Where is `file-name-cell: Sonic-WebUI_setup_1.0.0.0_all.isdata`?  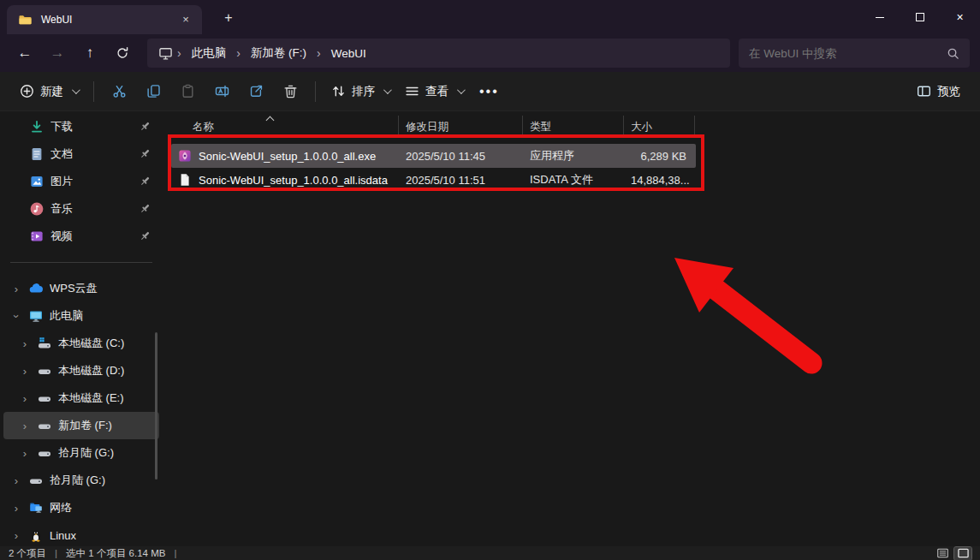
file-name-cell: Sonic-WebUI_setup_1.0.0.0_all.isdata is located at coordinates (285, 180).